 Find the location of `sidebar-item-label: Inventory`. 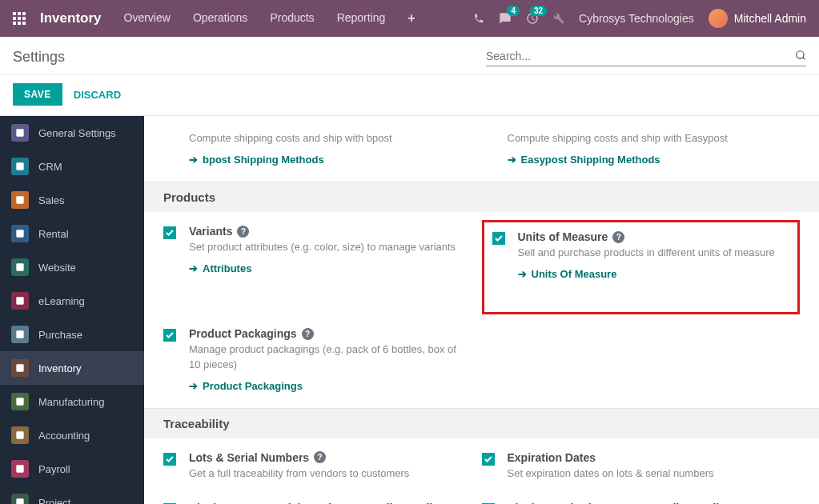

sidebar-item-label: Inventory is located at coordinates (59, 368).